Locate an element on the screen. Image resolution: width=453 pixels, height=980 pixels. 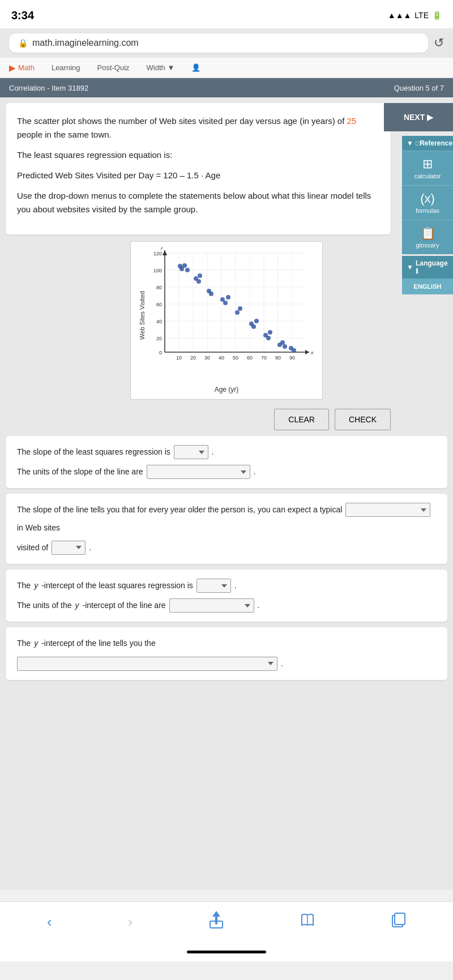
item-id: Correlation - Item 31892 is located at coordinates (49, 88).